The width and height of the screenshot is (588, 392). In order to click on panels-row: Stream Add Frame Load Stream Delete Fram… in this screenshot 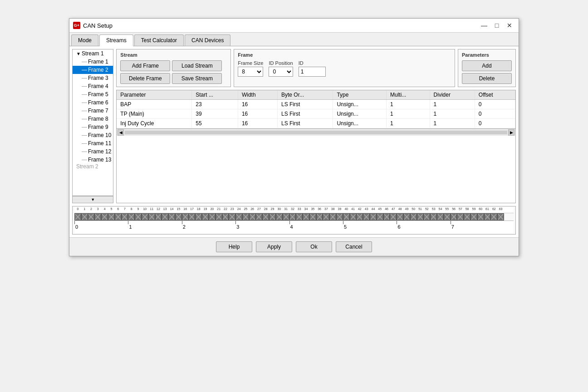, I will do `click(316, 68)`.